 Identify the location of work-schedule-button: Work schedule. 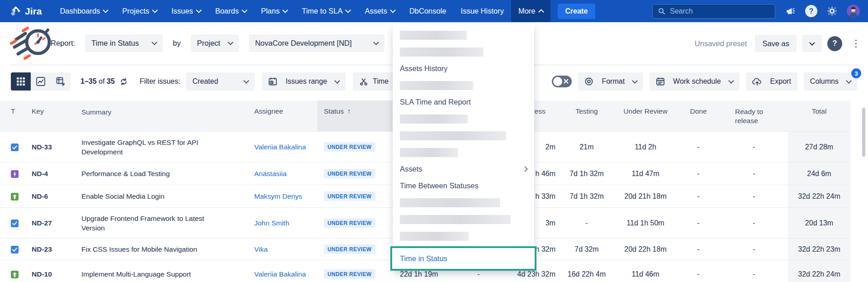
(695, 81).